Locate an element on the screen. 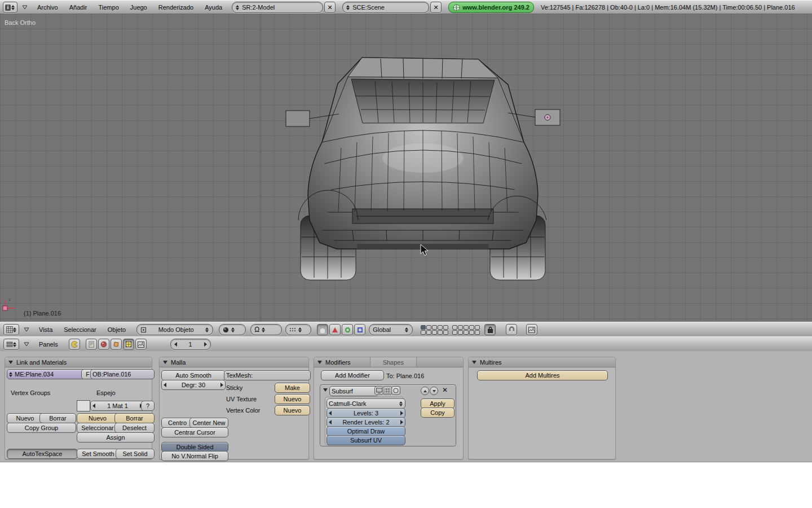 The height and width of the screenshot is (508, 812). scale-manipulator-button is located at coordinates (360, 330).